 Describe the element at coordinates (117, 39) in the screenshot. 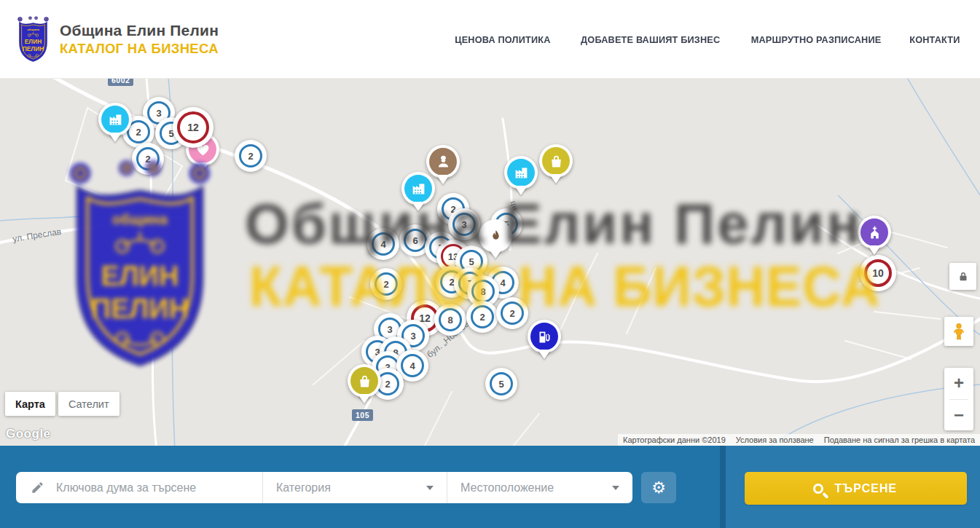

I see `site-logo: Община Елин Пелин КАТАЛОГ НА БИЗНЕСА` at that location.